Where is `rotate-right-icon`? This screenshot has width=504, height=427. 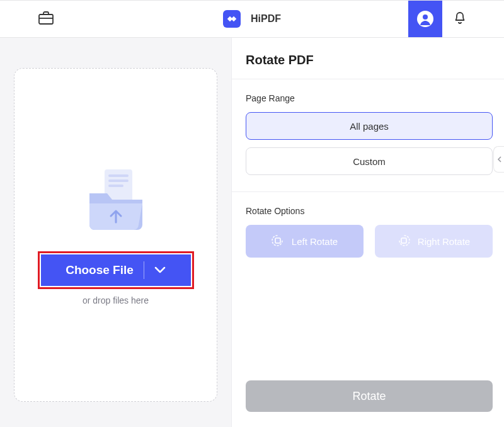 rotate-right-icon is located at coordinates (404, 242).